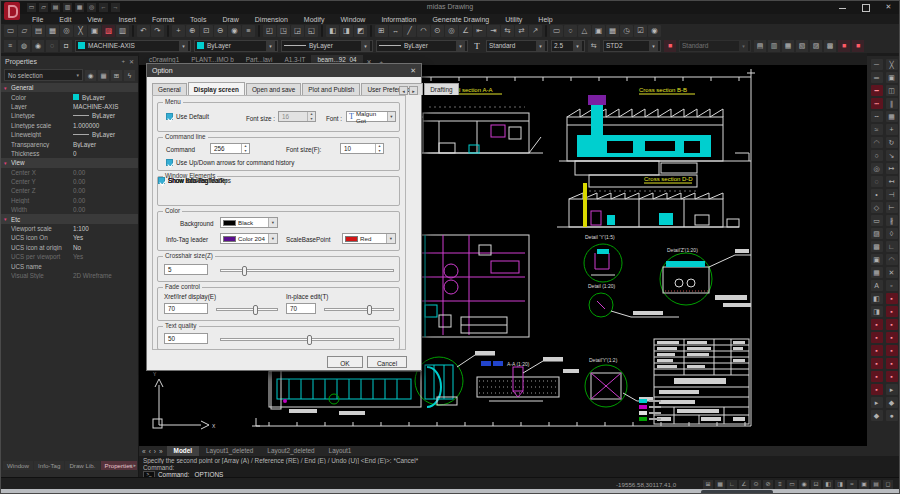  What do you see at coordinates (70, 162) in the screenshot?
I see `property-row: ▾ View` at bounding box center [70, 162].